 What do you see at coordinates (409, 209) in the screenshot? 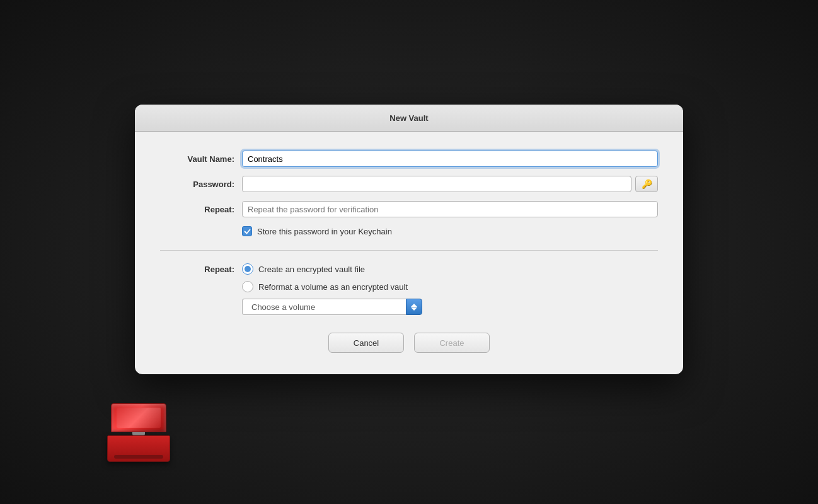
I see `repeat-row: Repeat:` at bounding box center [409, 209].